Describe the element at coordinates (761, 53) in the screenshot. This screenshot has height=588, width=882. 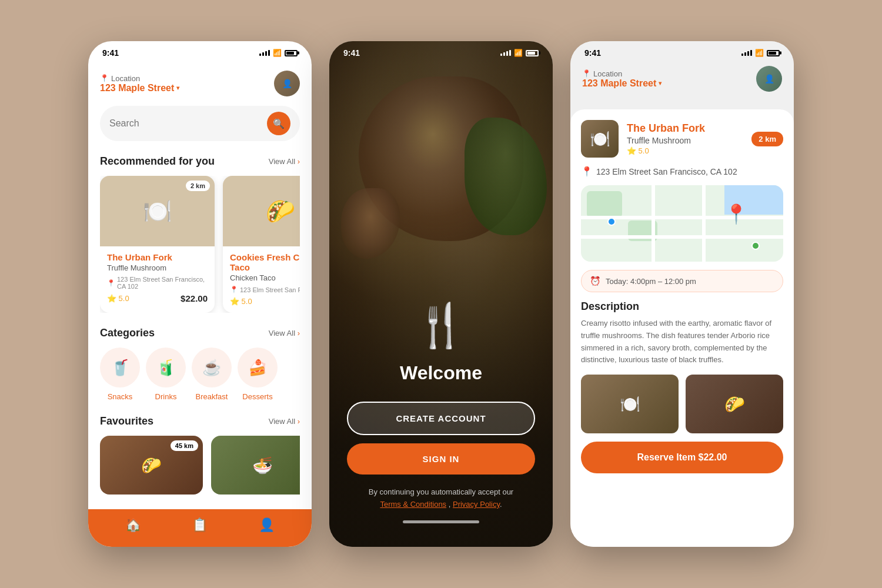
I see `status-icons-3: 📶` at that location.